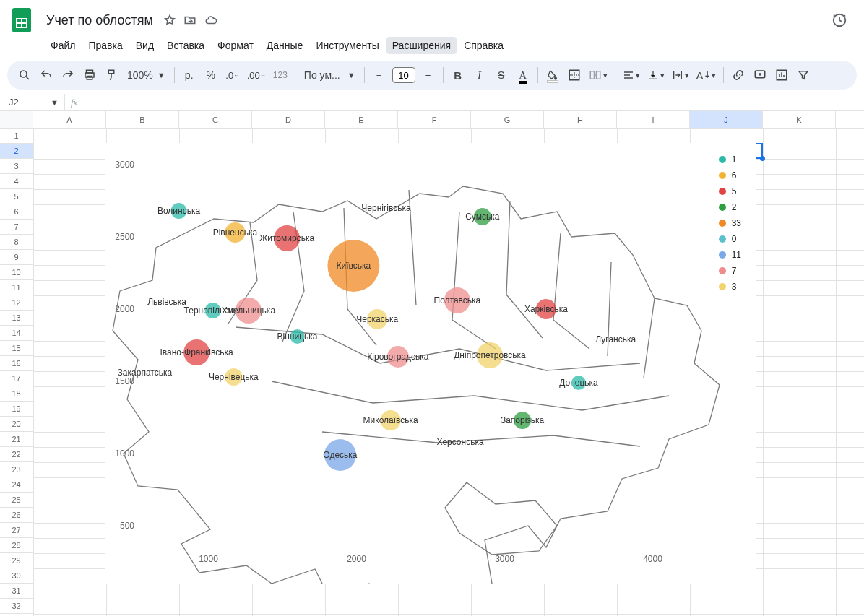  Describe the element at coordinates (25, 75) in the screenshot. I see `search-icon` at that location.